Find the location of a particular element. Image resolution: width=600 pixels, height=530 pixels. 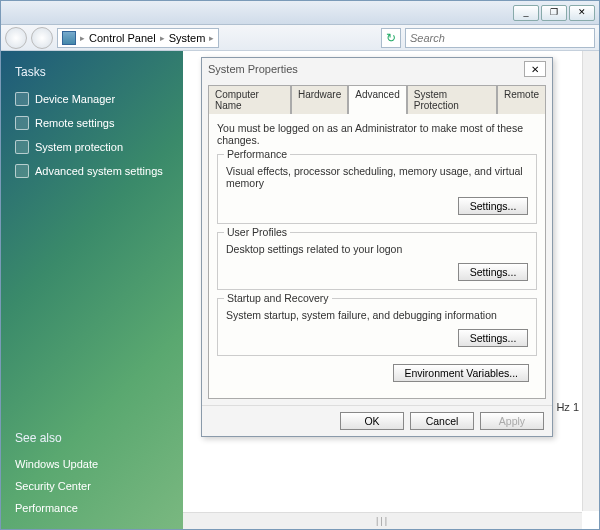

back-button is located at coordinates (16, 38).